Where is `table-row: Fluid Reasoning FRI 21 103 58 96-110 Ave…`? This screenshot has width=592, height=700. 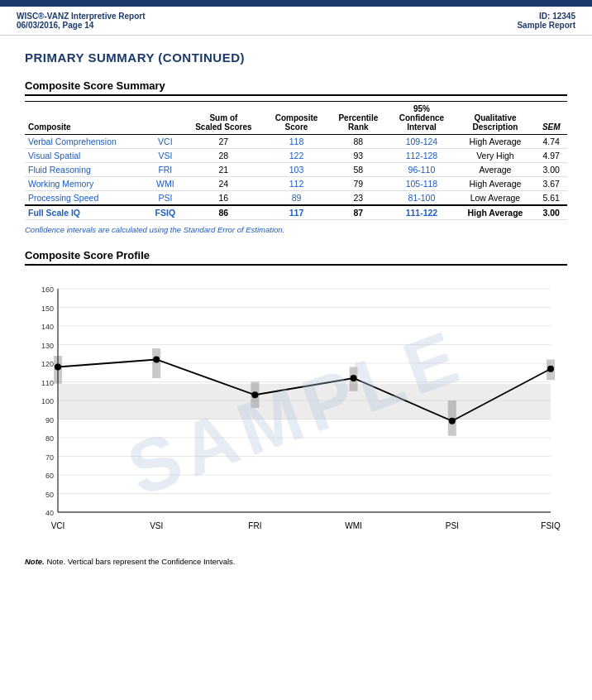
table-row: Fluid Reasoning FRI 21 103 58 96-110 Ave… is located at coordinates (296, 170).